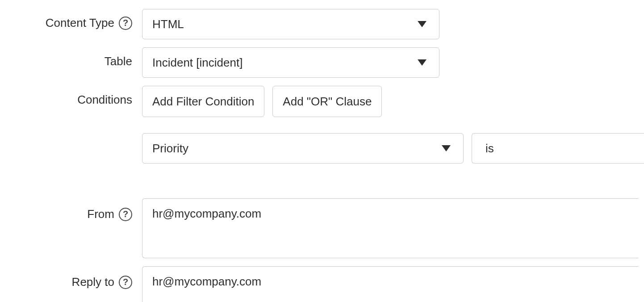  I want to click on reply-to-label-col: Reply to ?, so click(71, 278).